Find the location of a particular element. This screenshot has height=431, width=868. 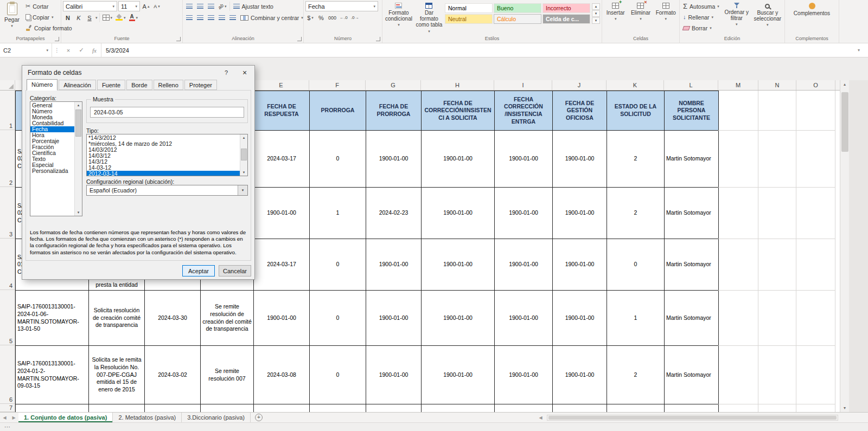

align-left-button is located at coordinates (189, 17).